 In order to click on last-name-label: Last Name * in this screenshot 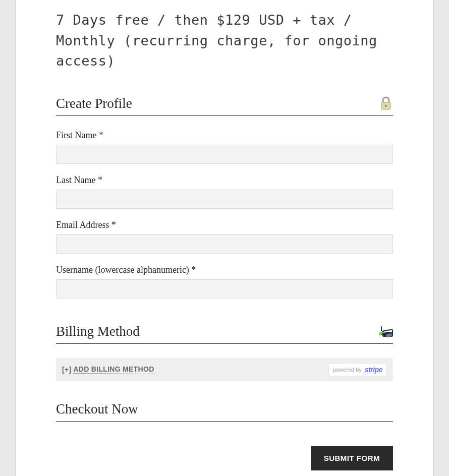, I will do `click(224, 181)`.